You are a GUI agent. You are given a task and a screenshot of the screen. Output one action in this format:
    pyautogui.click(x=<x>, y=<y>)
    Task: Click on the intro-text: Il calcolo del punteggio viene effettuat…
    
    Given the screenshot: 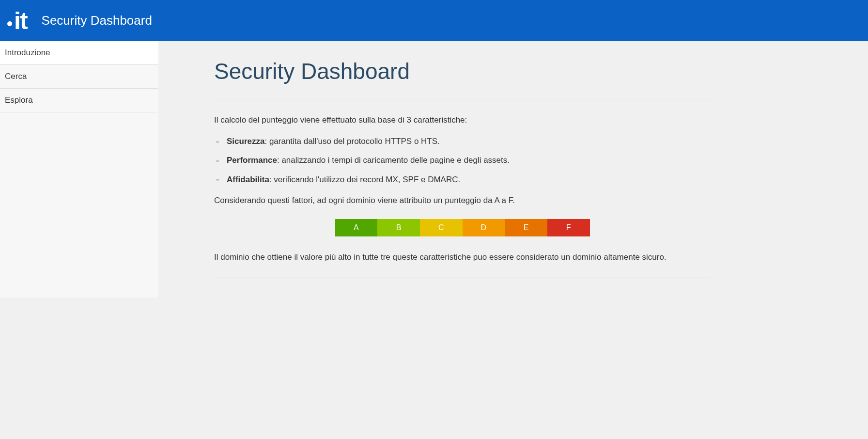 What is the action you would take?
    pyautogui.click(x=462, y=120)
    